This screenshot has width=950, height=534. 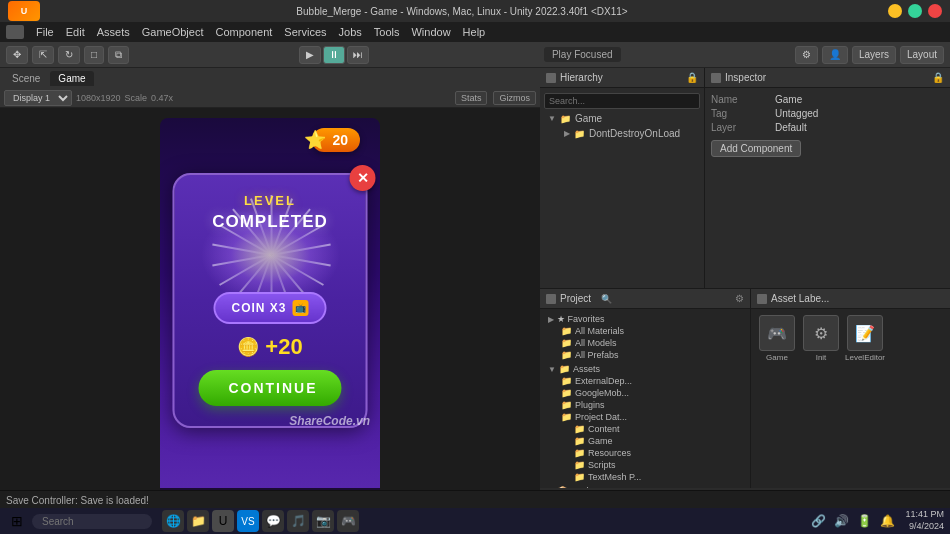 What do you see at coordinates (270, 388) in the screenshot?
I see `continue-button: CONTINUE` at bounding box center [270, 388].